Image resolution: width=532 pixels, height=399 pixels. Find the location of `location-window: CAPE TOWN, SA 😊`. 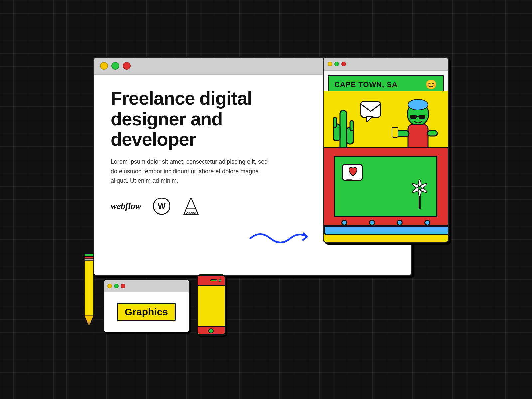

location-window: CAPE TOWN, SA 😊 is located at coordinates (386, 150).